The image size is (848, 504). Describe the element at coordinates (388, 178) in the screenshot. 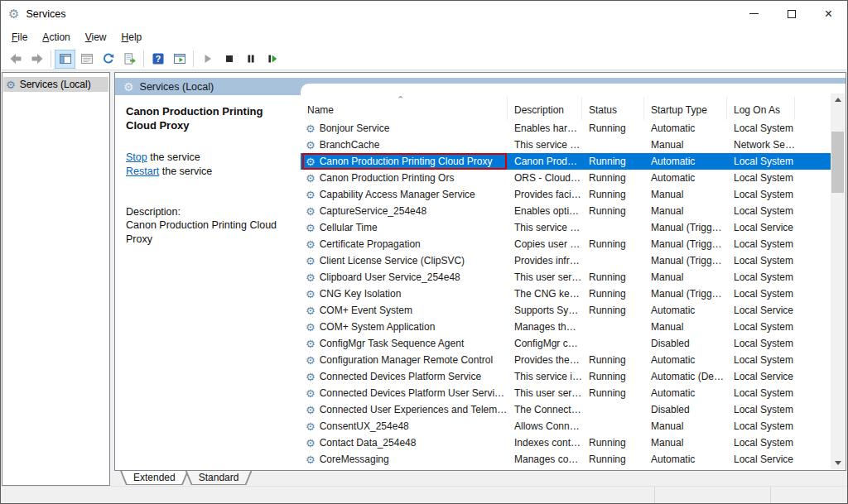

I see `service-name: Canon Production Printing Ors` at that location.